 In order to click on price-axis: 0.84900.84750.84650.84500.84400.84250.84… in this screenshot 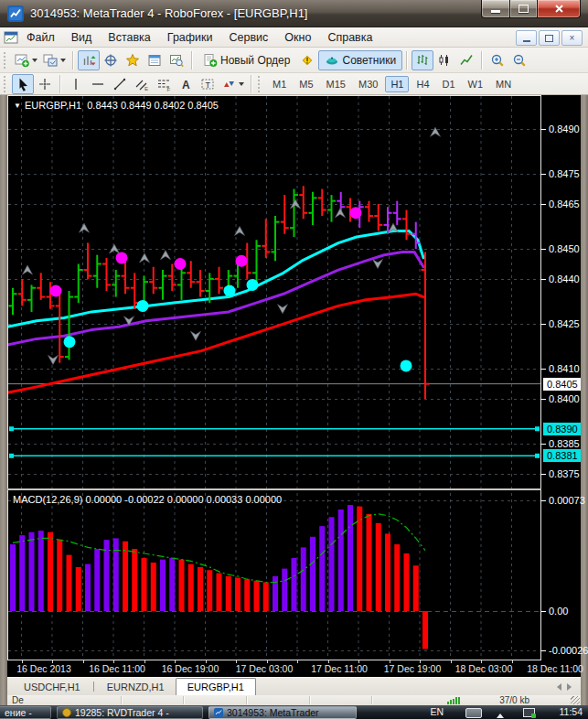, I will do `click(561, 378)`.